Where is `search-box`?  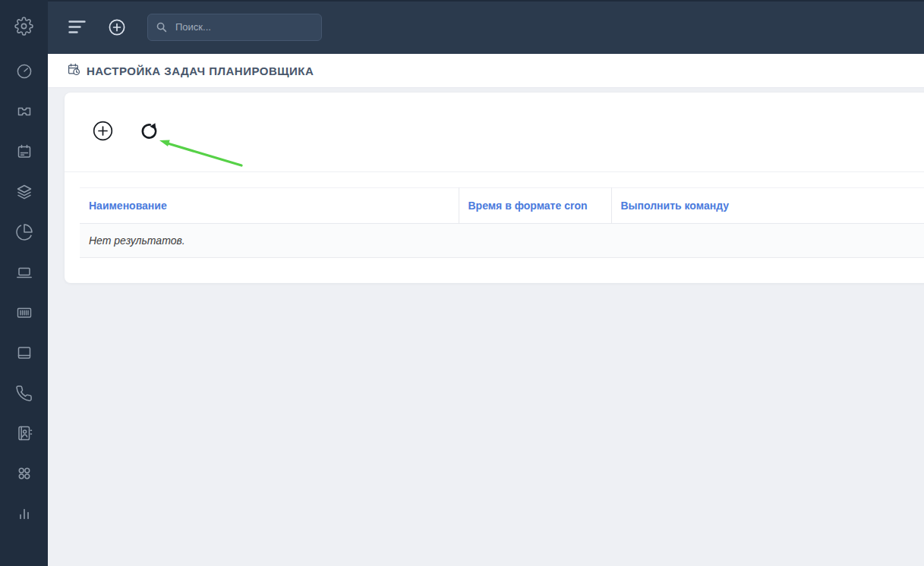
search-box is located at coordinates (235, 27).